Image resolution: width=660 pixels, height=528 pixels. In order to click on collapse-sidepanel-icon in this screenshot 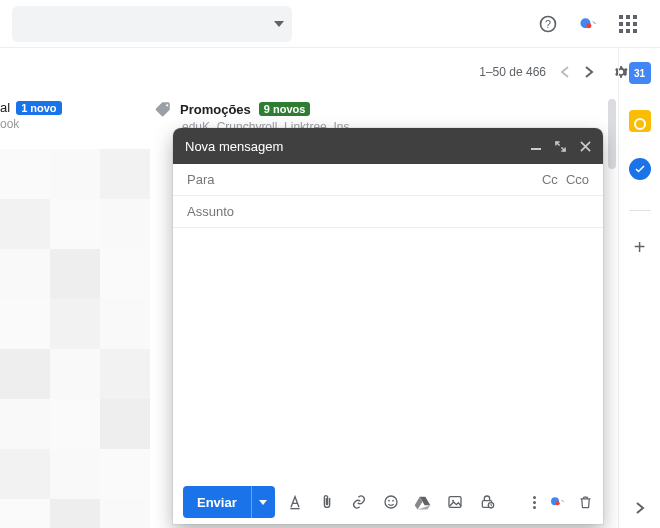, I will do `click(640, 508)`.